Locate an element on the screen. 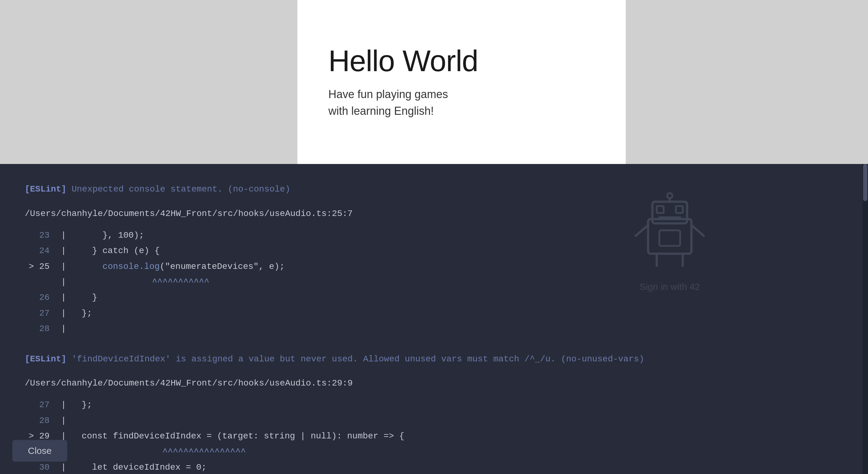 The image size is (868, 474). code-line: 23 | }, 100); is located at coordinates (434, 235).